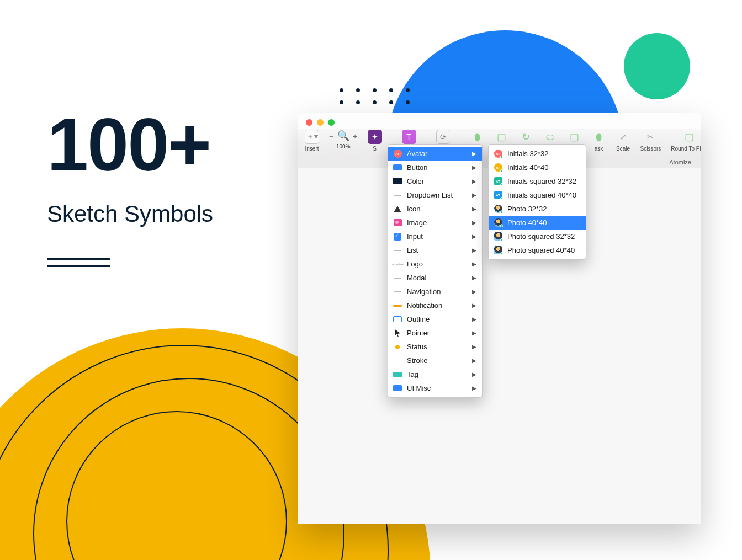 The image size is (742, 560). What do you see at coordinates (686, 149) in the screenshot?
I see `round-label: Round To Pixel` at bounding box center [686, 149].